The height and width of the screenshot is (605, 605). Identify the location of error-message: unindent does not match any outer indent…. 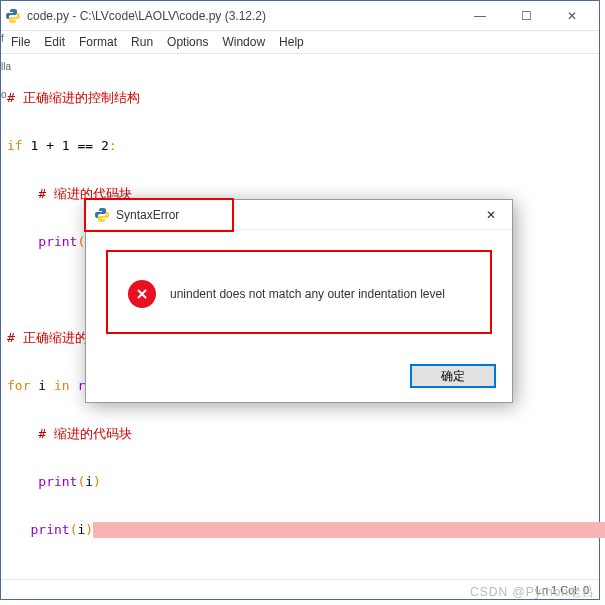
(308, 294).